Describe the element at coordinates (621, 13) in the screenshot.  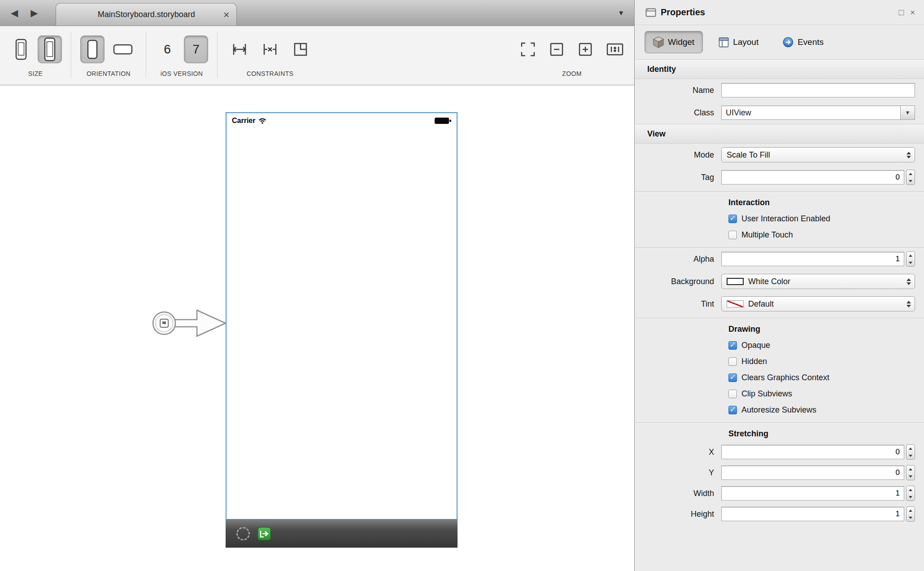
I see `tabs-menu-icon: ▼` at that location.